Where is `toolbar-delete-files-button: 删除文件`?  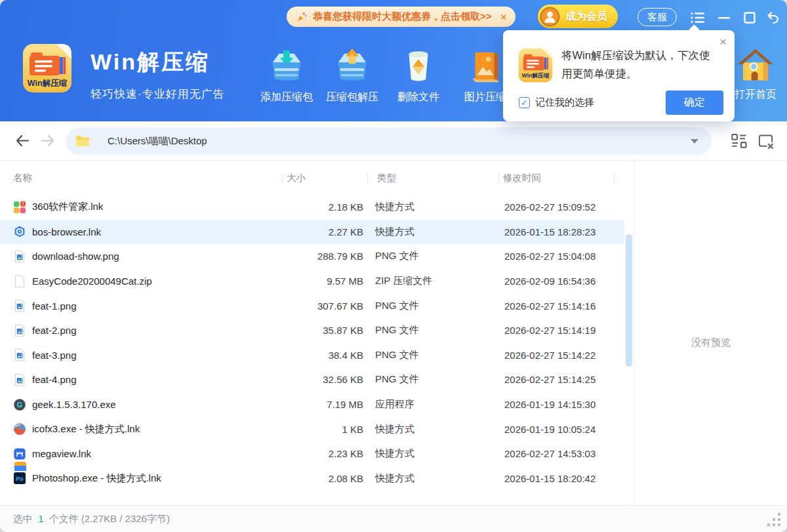 toolbar-delete-files-button: 删除文件 is located at coordinates (418, 75).